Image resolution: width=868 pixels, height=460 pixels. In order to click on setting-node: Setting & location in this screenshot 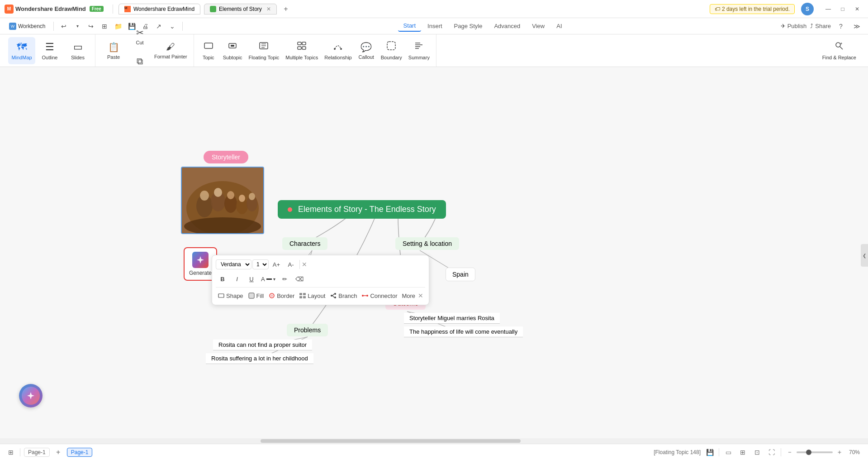, I will do `click(427, 244)`.